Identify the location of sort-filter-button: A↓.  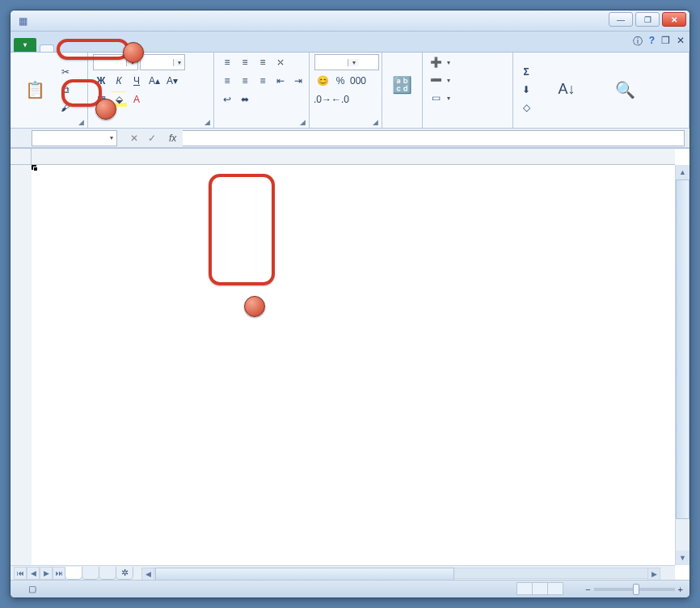
(567, 90).